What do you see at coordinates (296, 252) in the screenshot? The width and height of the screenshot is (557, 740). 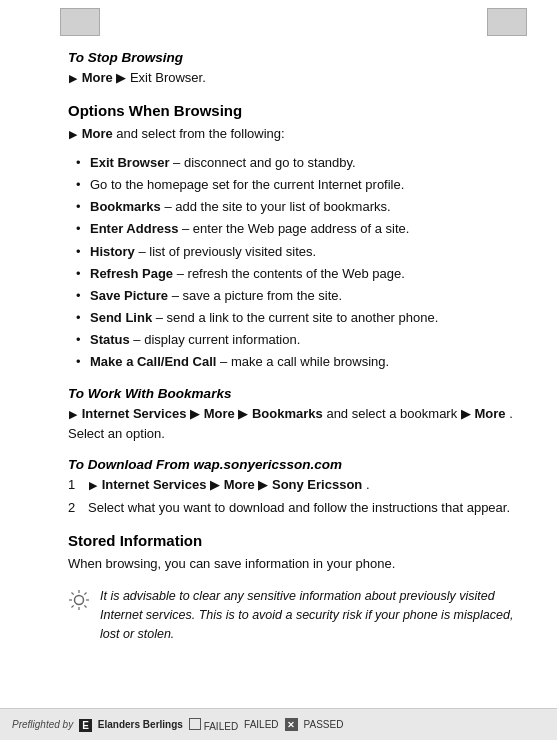 I see `list-item: History – list of previously visited sit…` at bounding box center [296, 252].